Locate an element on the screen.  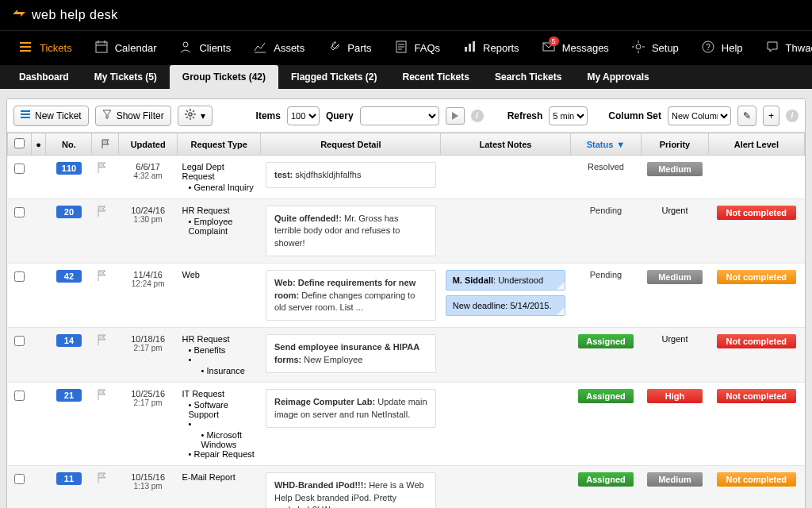
status-cell: Assigned is located at coordinates (606, 424).